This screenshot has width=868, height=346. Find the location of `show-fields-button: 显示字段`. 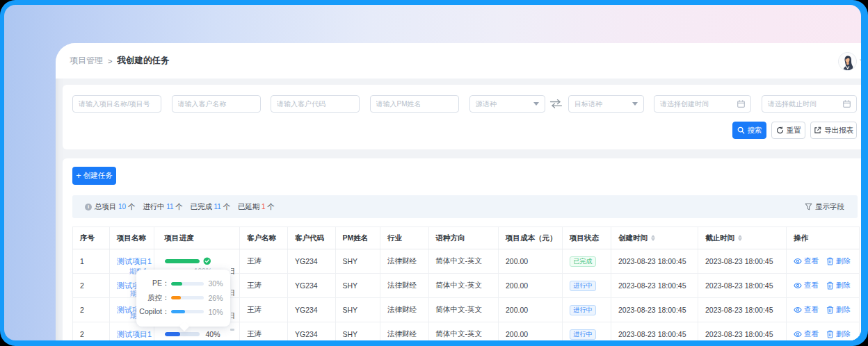

show-fields-button: 显示字段 is located at coordinates (825, 207).